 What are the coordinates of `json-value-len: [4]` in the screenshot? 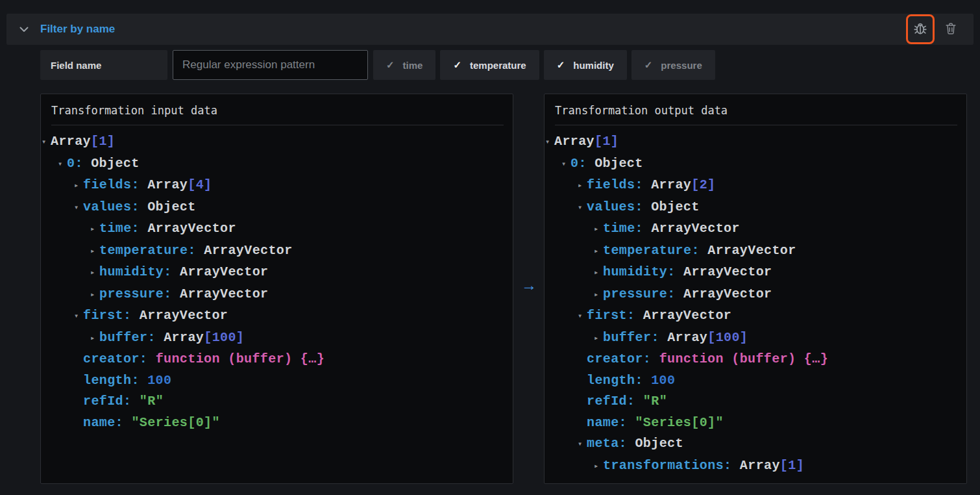 It's located at (200, 184).